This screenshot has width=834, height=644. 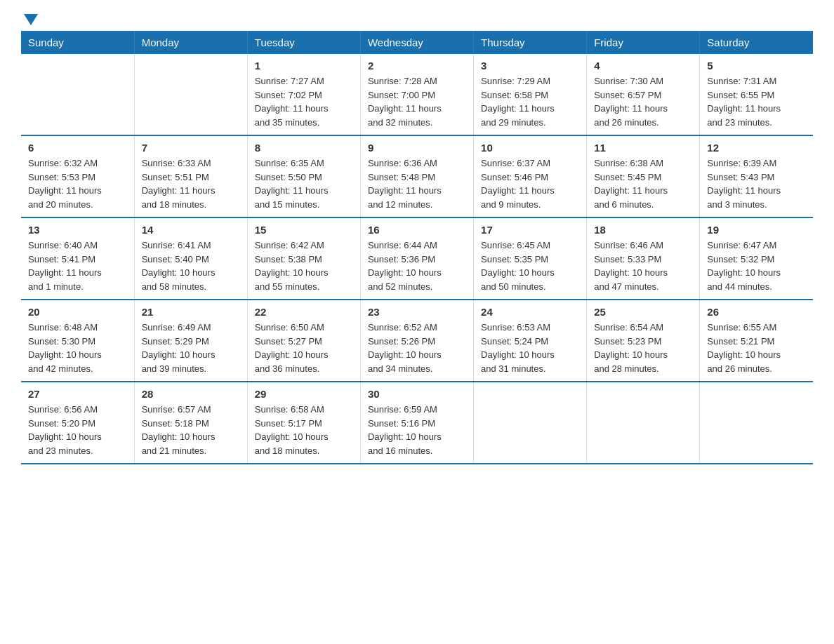 I want to click on day-number: 7, so click(x=191, y=147).